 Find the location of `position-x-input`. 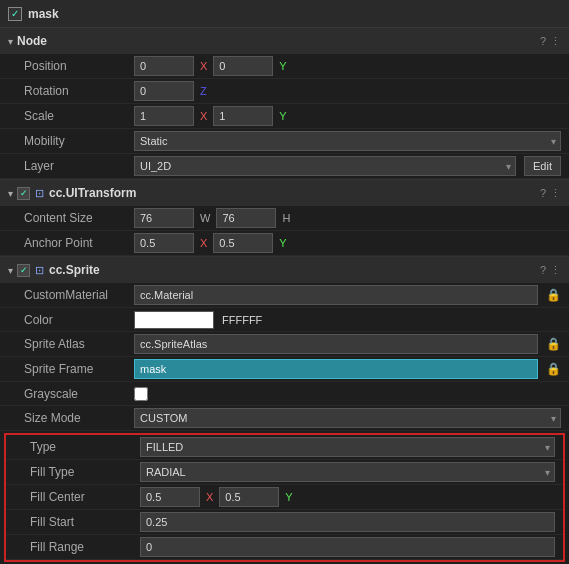

position-x-input is located at coordinates (164, 66).